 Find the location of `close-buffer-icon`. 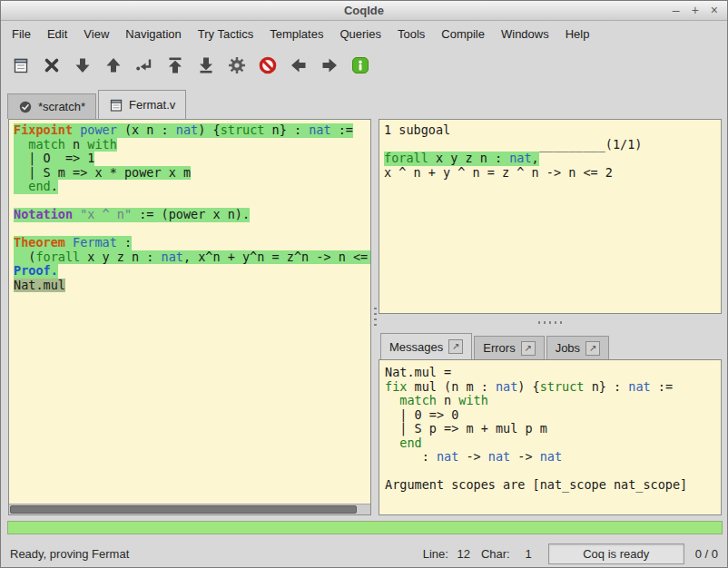

close-buffer-icon is located at coordinates (52, 65).